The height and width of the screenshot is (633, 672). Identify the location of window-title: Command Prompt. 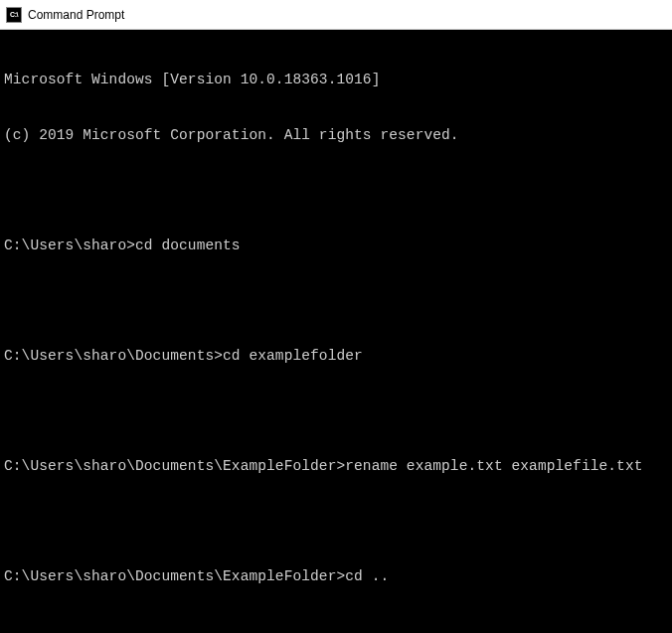
(76, 15).